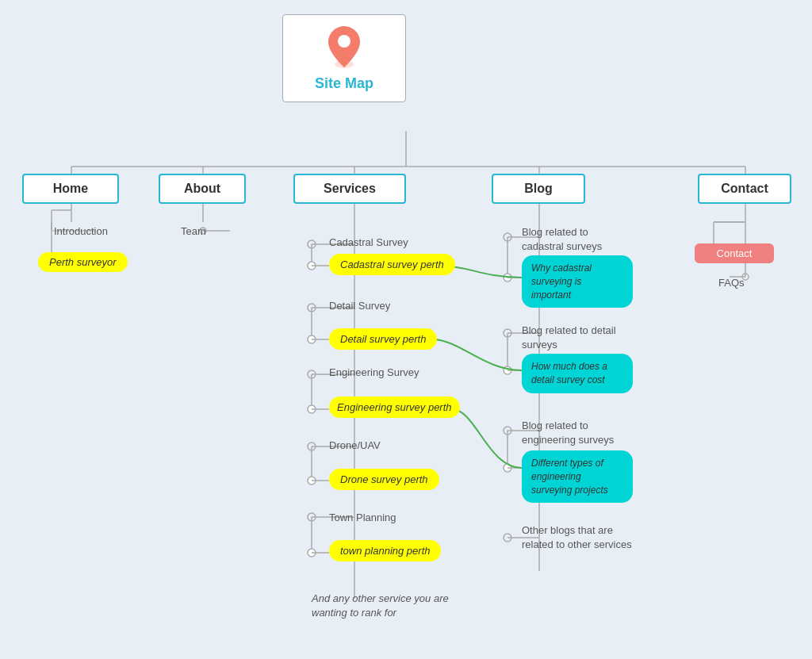  I want to click on home-introduction: Introduction, so click(81, 232).